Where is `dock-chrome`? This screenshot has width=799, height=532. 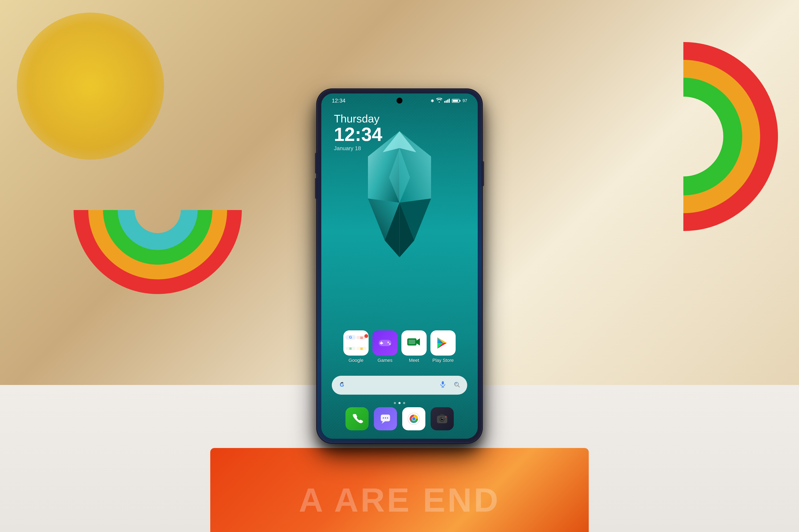 dock-chrome is located at coordinates (414, 419).